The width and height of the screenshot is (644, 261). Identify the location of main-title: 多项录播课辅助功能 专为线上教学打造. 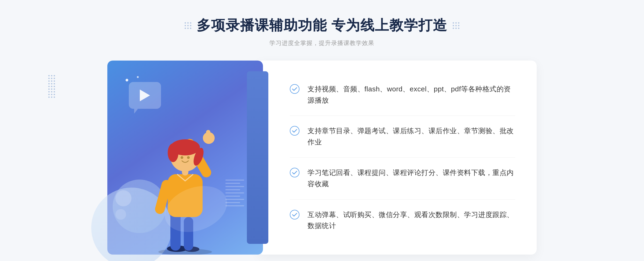
(322, 25).